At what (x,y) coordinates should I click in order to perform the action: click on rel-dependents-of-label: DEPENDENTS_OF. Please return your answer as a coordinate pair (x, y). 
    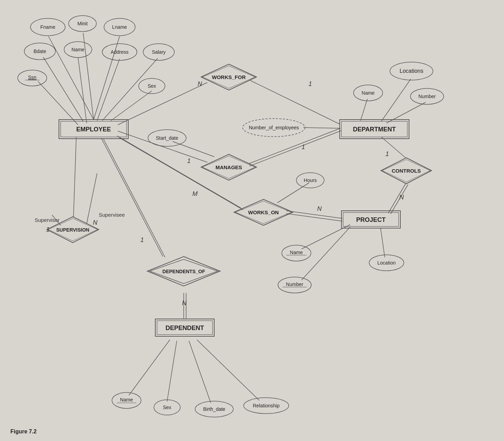
    Looking at the image, I should click on (184, 271).